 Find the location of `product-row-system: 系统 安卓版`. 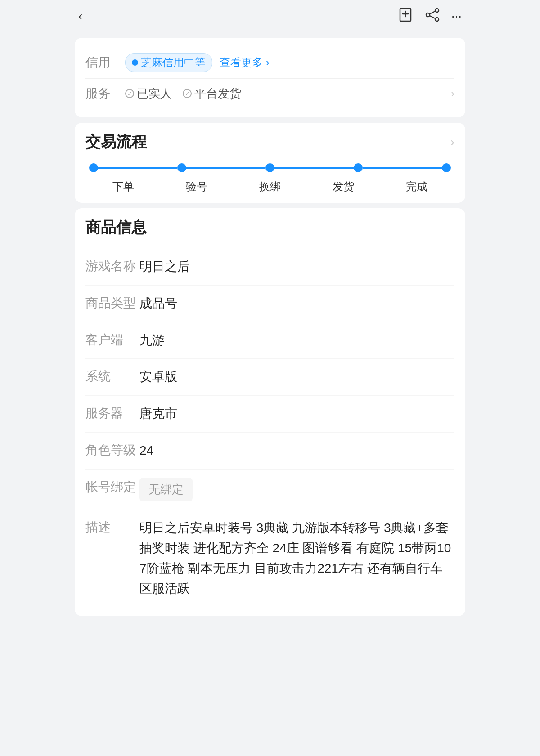

product-row-system: 系统 安卓版 is located at coordinates (270, 377).